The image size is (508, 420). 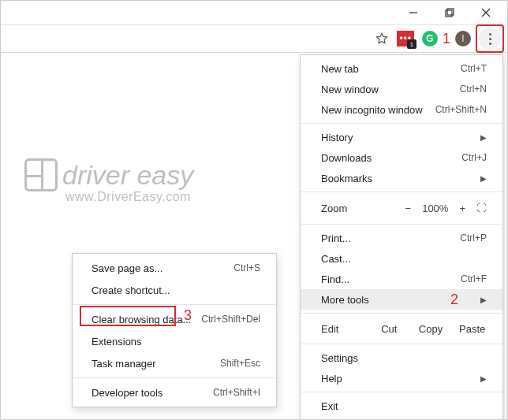 I want to click on extension-badge: 1, so click(x=412, y=44).